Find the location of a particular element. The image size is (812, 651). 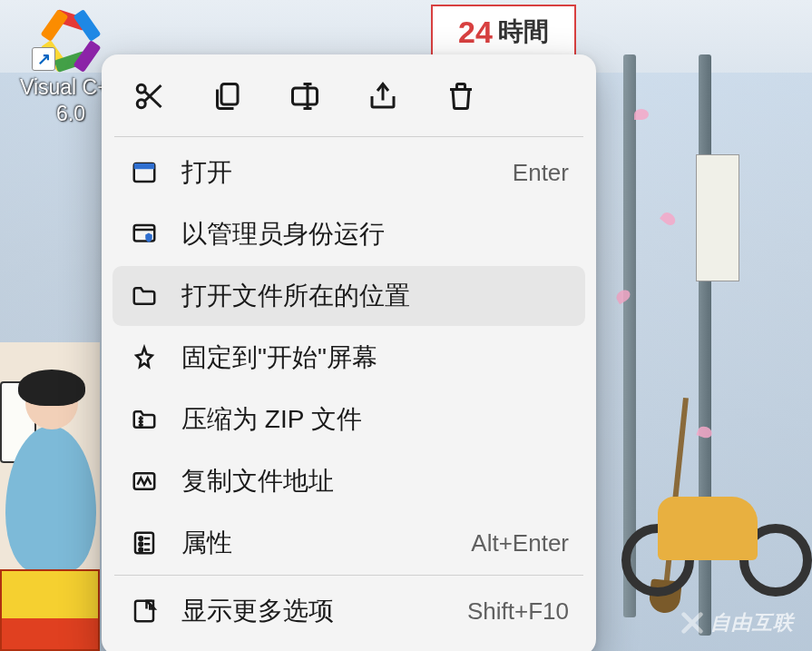

menu-item-open-file-location: 打开文件所在的位置 is located at coordinates (348, 296).